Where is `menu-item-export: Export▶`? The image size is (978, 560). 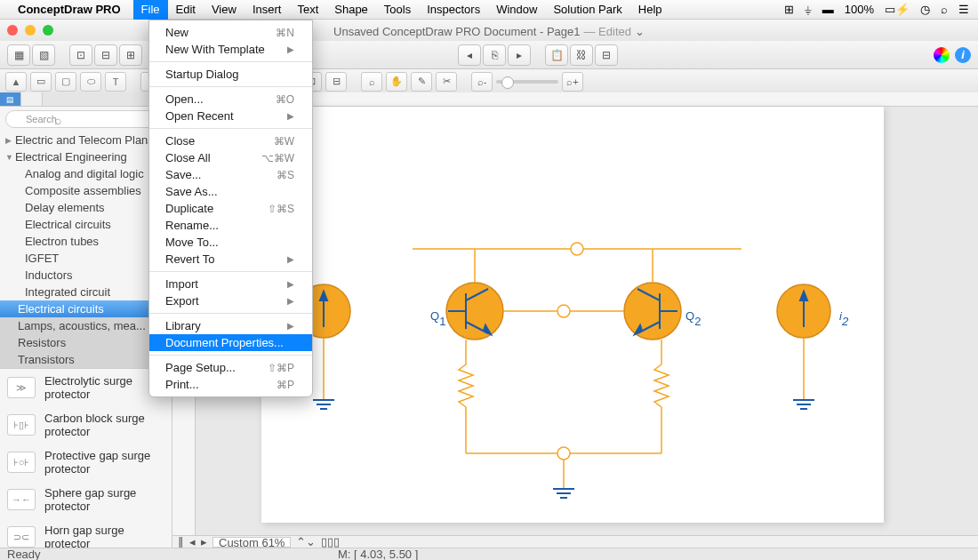 menu-item-export: Export▶ is located at coordinates (231, 300).